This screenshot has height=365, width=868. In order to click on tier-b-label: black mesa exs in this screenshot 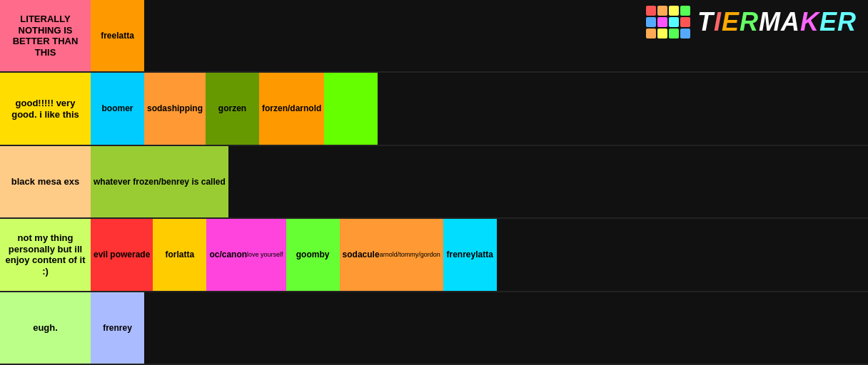, I will do `click(46, 182)`.